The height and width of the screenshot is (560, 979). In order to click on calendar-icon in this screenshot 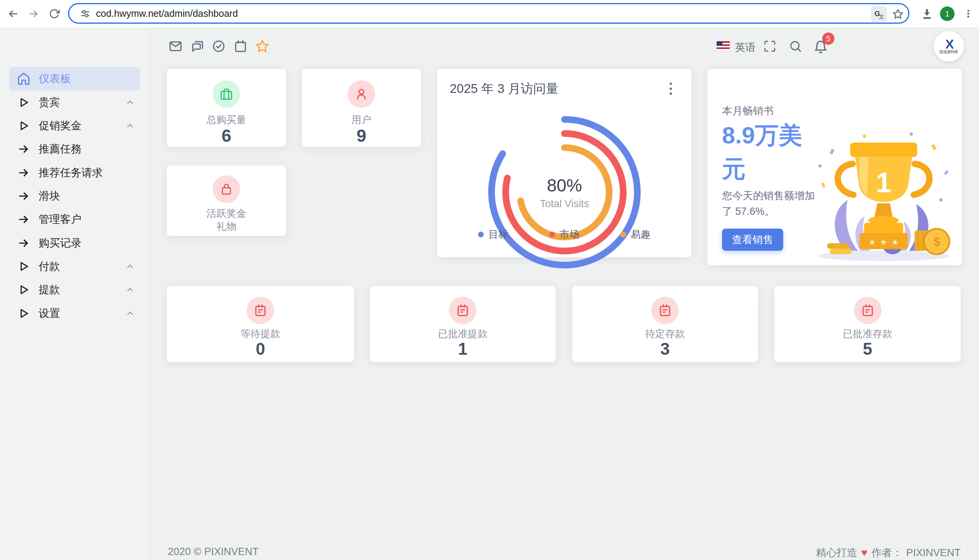, I will do `click(240, 46)`.